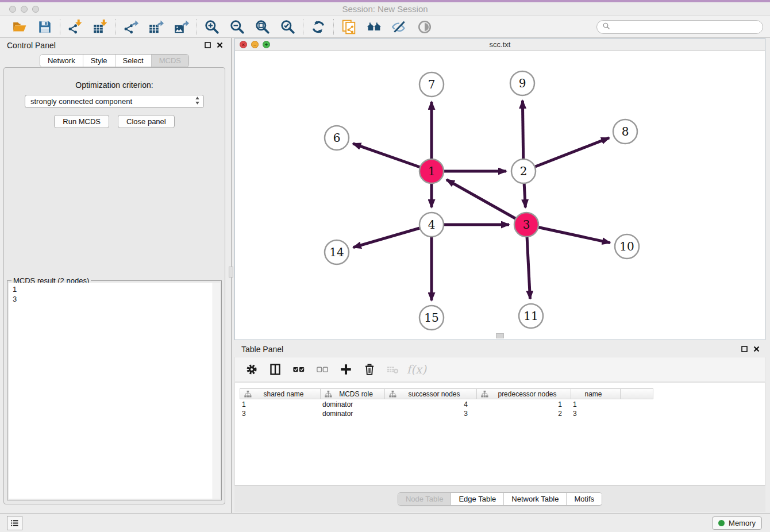 This screenshot has height=532, width=770. Describe the element at coordinates (425, 499) in the screenshot. I see `table-tab-node-table: Node Table` at that location.